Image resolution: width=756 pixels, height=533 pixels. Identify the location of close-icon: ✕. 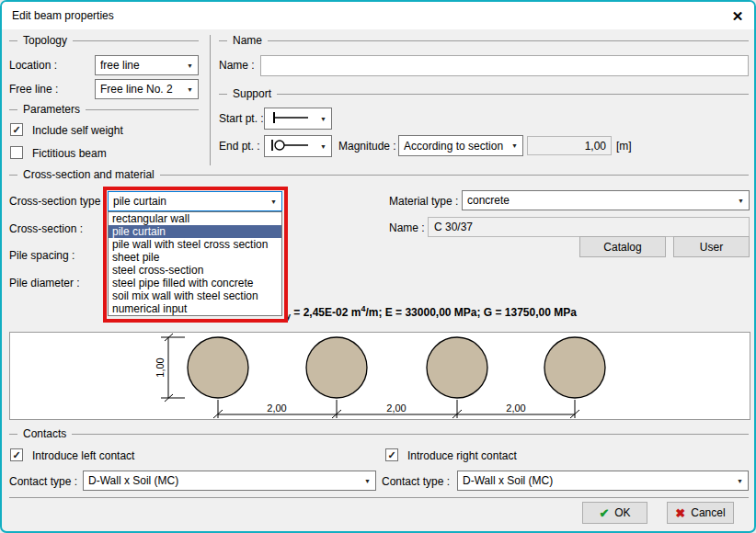
(738, 17).